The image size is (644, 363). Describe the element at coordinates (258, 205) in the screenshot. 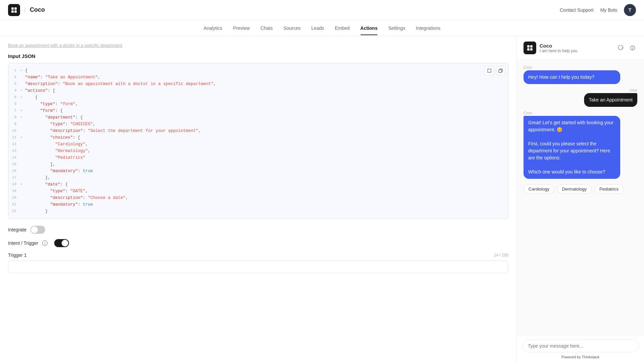

I see `json-line-21: 21 "mandatory": true` at that location.